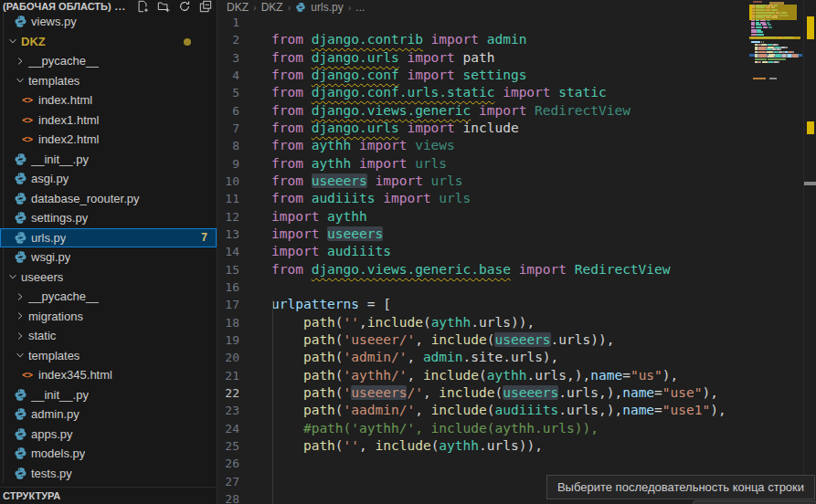  What do you see at coordinates (517, 287) in the screenshot?
I see `code-line: 16` at bounding box center [517, 287].